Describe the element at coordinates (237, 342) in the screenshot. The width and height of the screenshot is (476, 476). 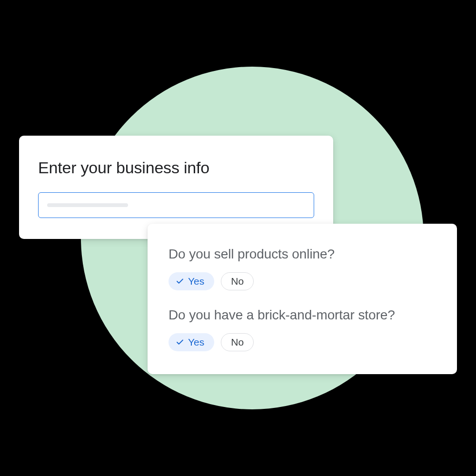
I see `no-chip-store: No` at that location.